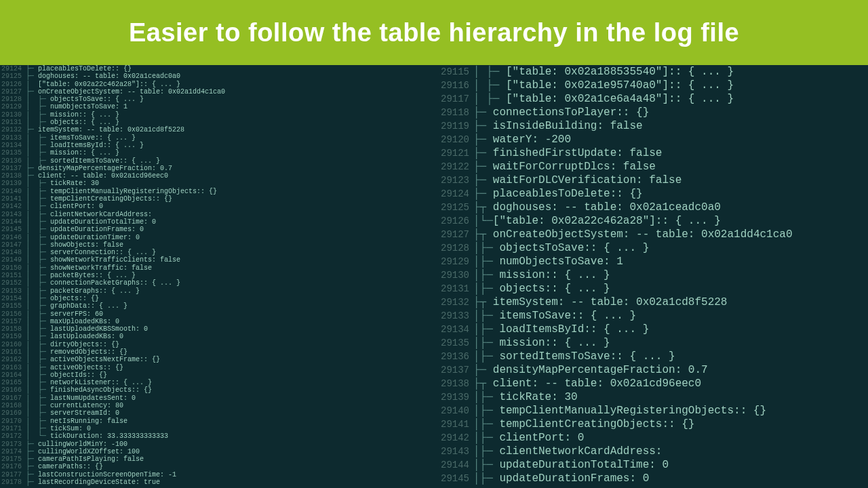 This screenshot has height=488, width=868. I want to click on line-number: 29123, so click(454, 180).